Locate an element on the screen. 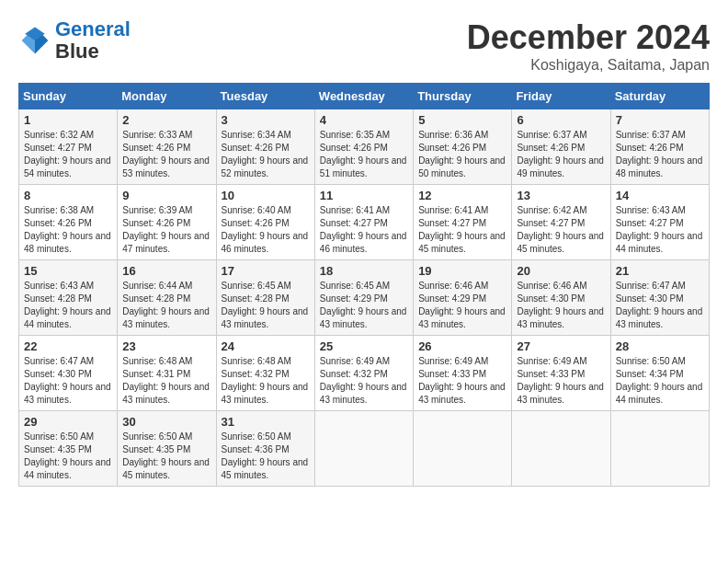  day-number: 29 is located at coordinates (68, 421).